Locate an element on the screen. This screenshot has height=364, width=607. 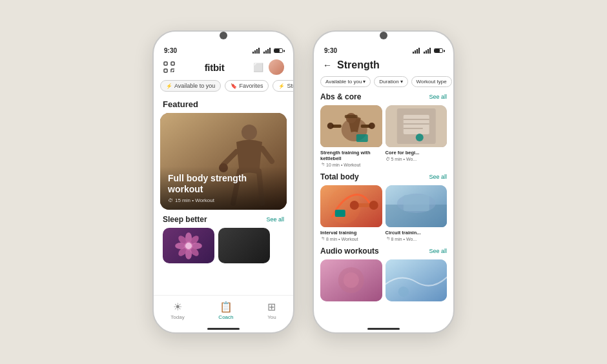
abs-core-section: Abs & core See all is located at coordinates (384, 130).